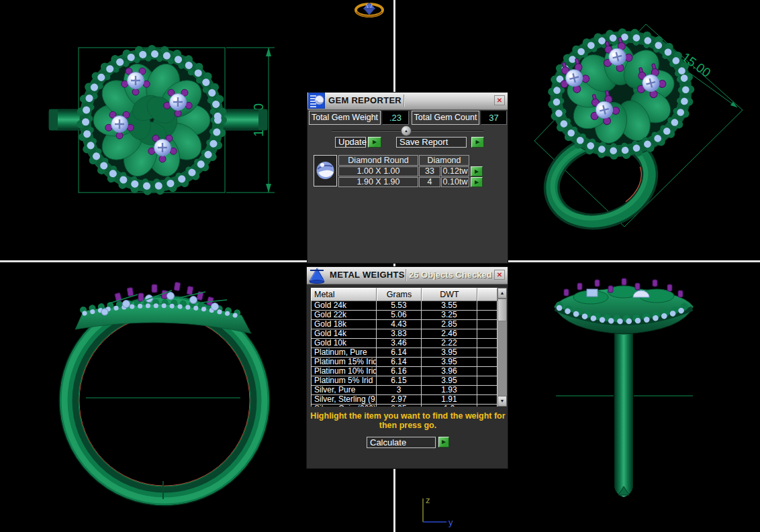 The width and height of the screenshot is (760, 532). I want to click on metal-row: Platinum 15% Irid 6.14 3.95, so click(404, 362).